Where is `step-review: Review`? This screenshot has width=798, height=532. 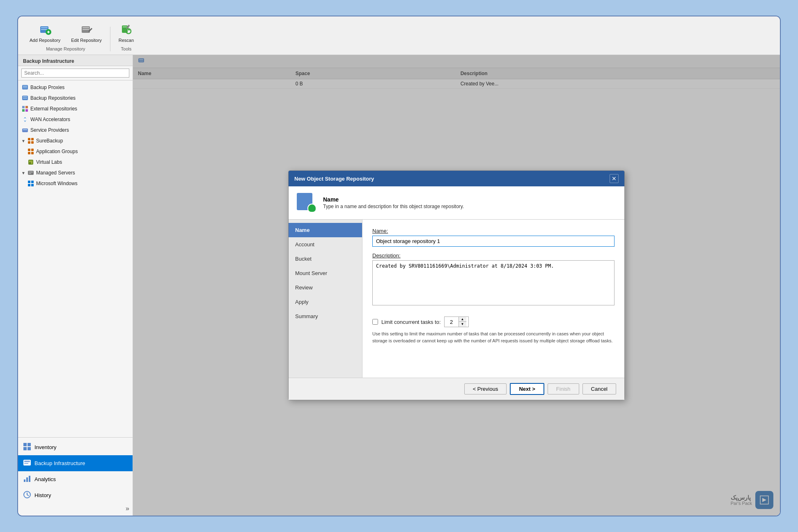 step-review: Review is located at coordinates (325, 287).